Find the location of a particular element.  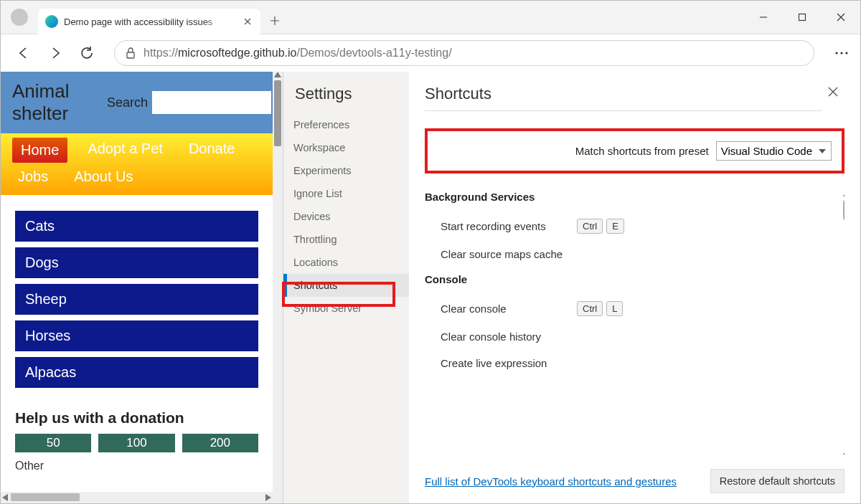

preset-value: Visual Studio Code is located at coordinates (766, 151).